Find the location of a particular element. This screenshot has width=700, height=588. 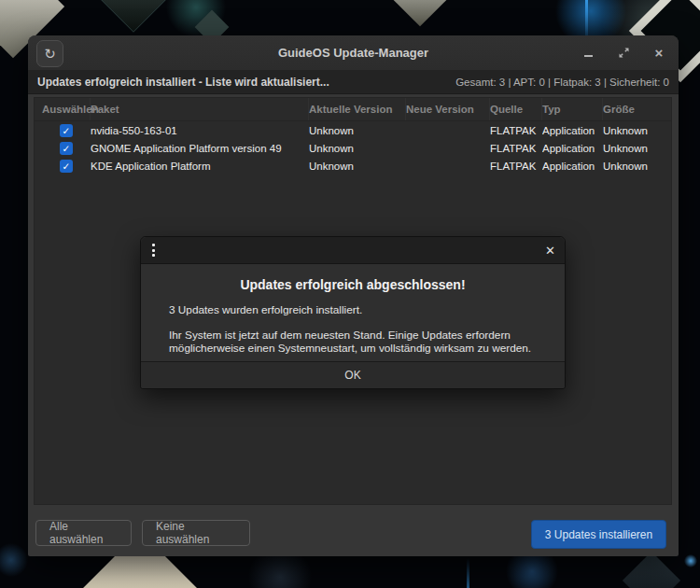

column-header-groesse: Größe is located at coordinates (637, 109).